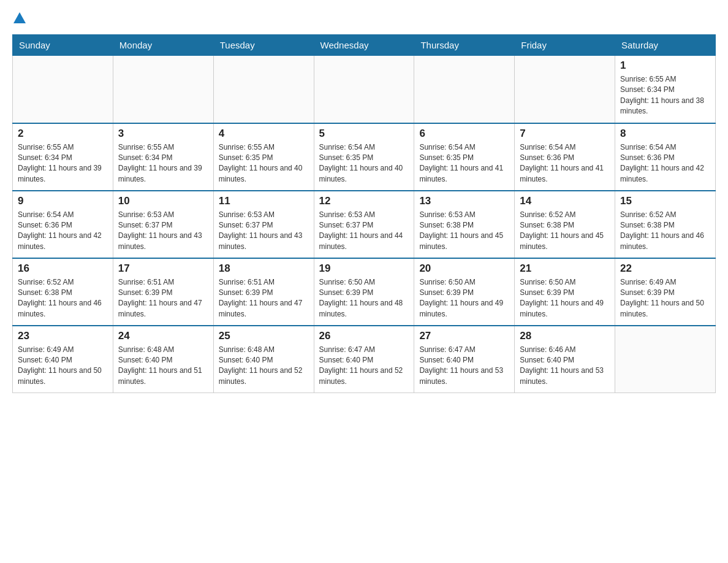 The image size is (728, 563). I want to click on day-of-week-header: Monday, so click(163, 45).